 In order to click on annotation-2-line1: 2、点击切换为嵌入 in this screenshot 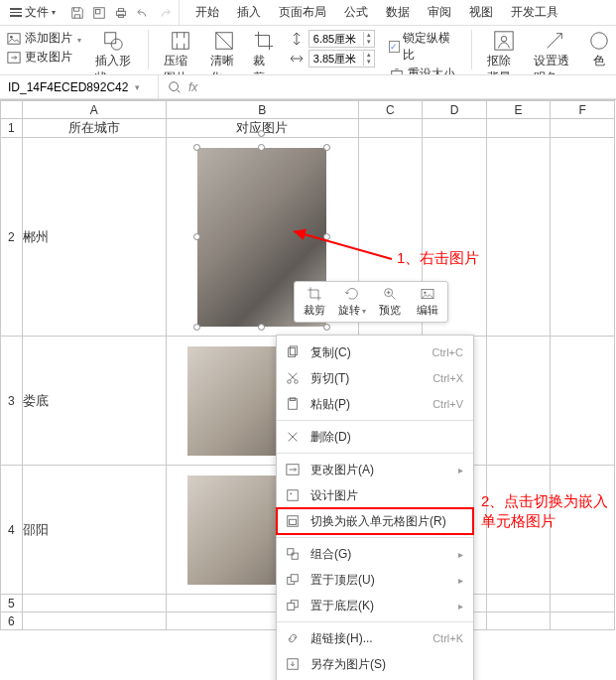, I will do `click(545, 502)`.